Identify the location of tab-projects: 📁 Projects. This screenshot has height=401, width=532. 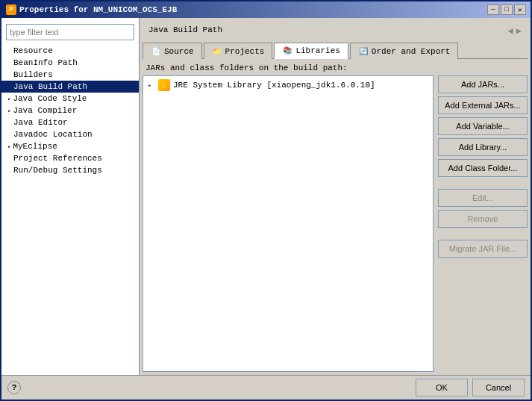
(239, 51).